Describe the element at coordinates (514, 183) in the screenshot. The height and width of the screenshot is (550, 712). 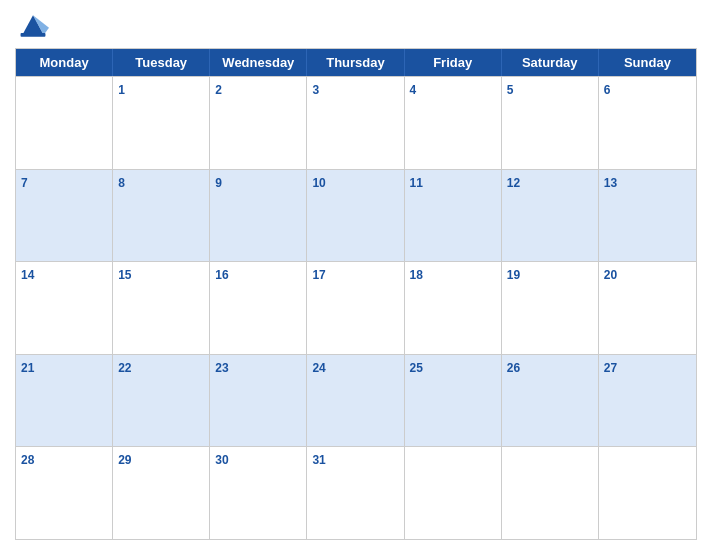
I see `day-number: 12` at that location.